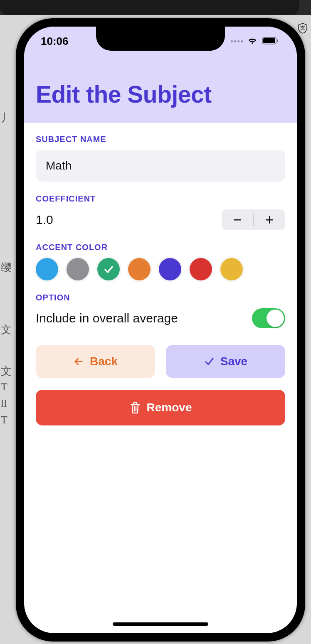 This screenshot has height=644, width=311. Describe the element at coordinates (237, 42) in the screenshot. I see `signal-dots-icon` at that location.